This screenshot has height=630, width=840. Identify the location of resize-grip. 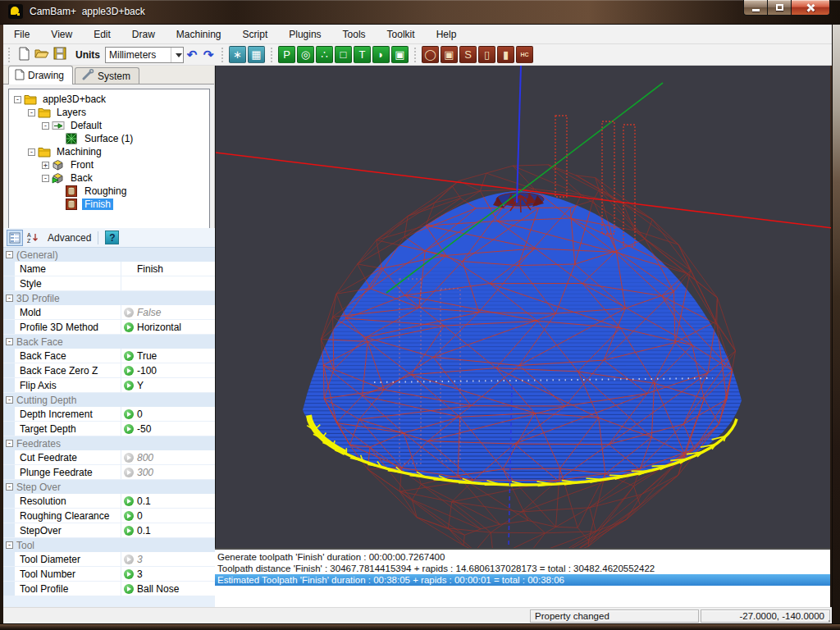
(826, 618).